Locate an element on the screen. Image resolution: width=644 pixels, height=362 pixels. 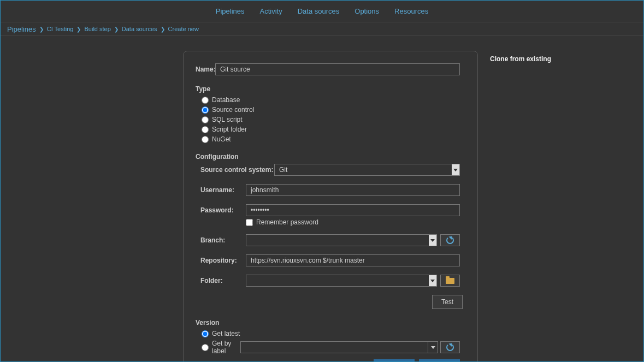
branch-select is located at coordinates (341, 240).